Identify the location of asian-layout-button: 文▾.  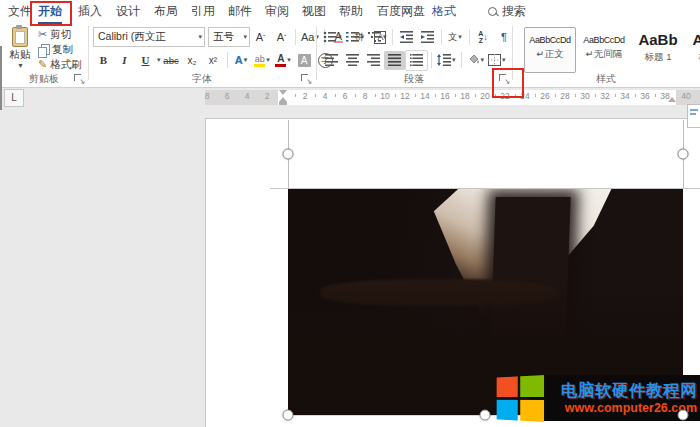
(456, 38).